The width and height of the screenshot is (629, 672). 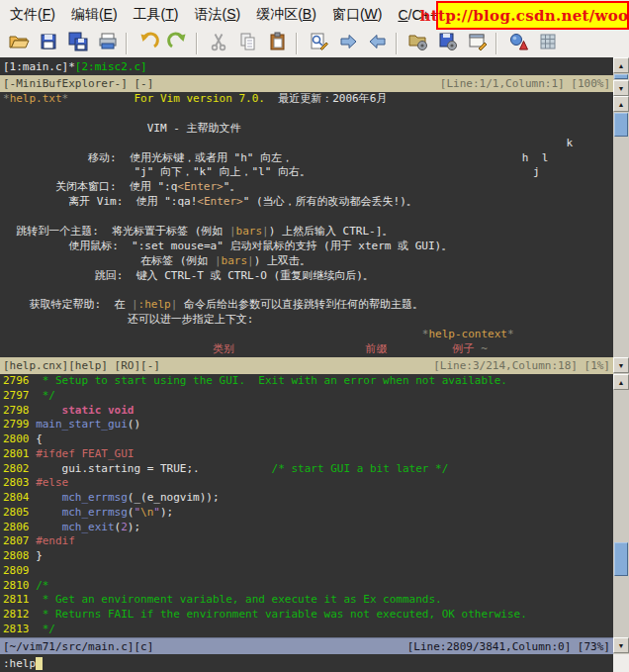 I want to click on print-icon, so click(x=108, y=44).